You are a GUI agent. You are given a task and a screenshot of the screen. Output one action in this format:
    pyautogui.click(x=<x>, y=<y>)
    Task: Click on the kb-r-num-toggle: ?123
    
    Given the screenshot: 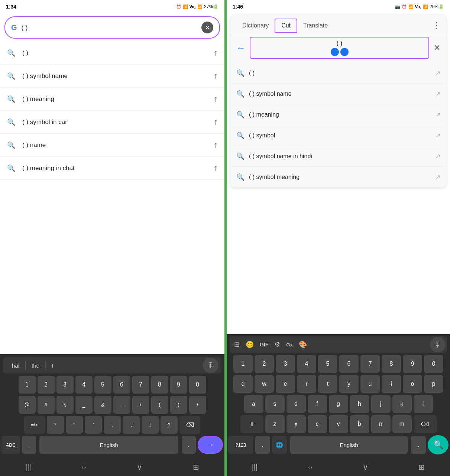 What is the action you would take?
    pyautogui.click(x=241, y=445)
    